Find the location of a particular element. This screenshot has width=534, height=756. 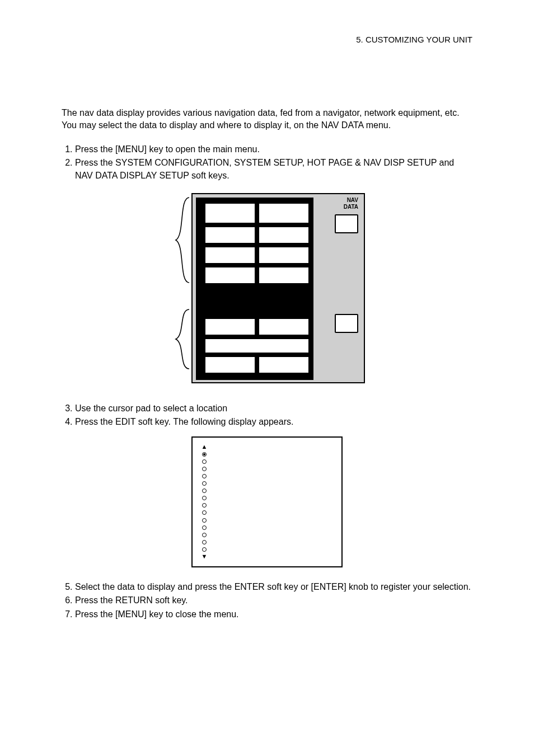

scroll-down-arrow: ▼ is located at coordinates (267, 556).